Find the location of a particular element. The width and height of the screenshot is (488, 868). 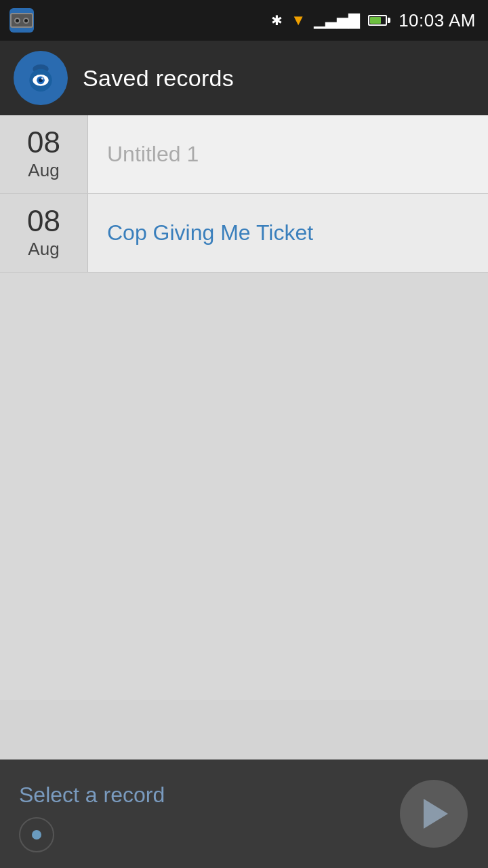

bottom-left-content: Select a record is located at coordinates (92, 814).